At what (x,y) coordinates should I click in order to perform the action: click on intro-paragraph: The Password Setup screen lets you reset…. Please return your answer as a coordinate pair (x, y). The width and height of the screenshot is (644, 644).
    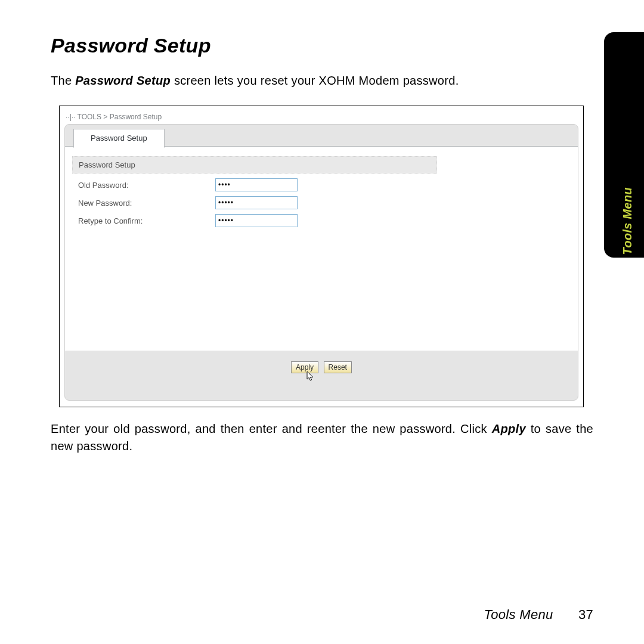
    Looking at the image, I should click on (322, 81).